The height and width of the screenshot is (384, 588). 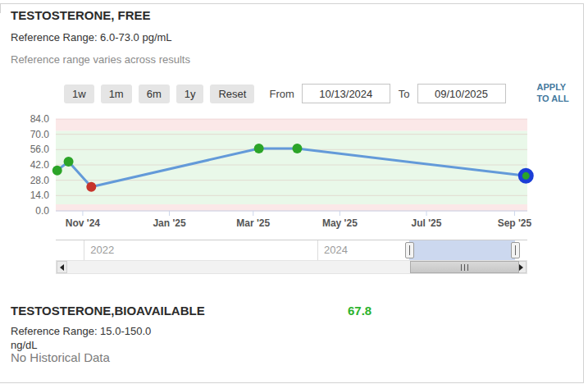 What do you see at coordinates (80, 15) in the screenshot?
I see `test-title: TESTOSTERONE, FREE` at bounding box center [80, 15].